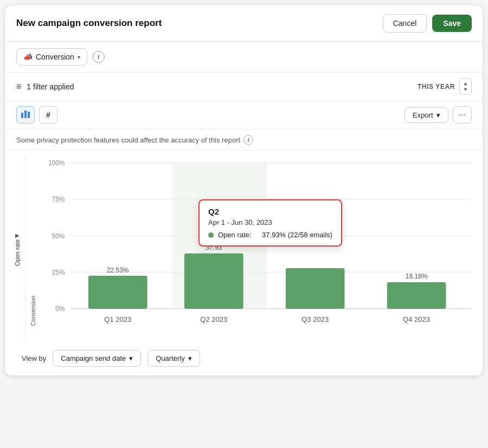  Describe the element at coordinates (25, 115) in the screenshot. I see `bar-chart-view-button` at that location.